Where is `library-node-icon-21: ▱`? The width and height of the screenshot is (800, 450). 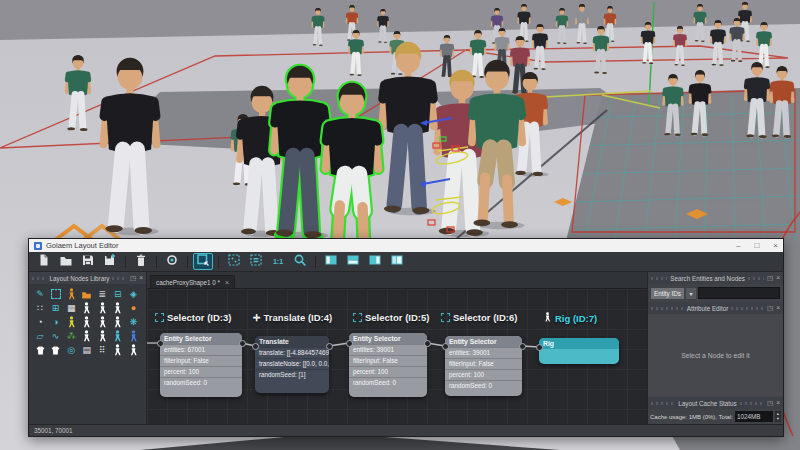
library-node-icon-21: ▱ is located at coordinates (40, 336).